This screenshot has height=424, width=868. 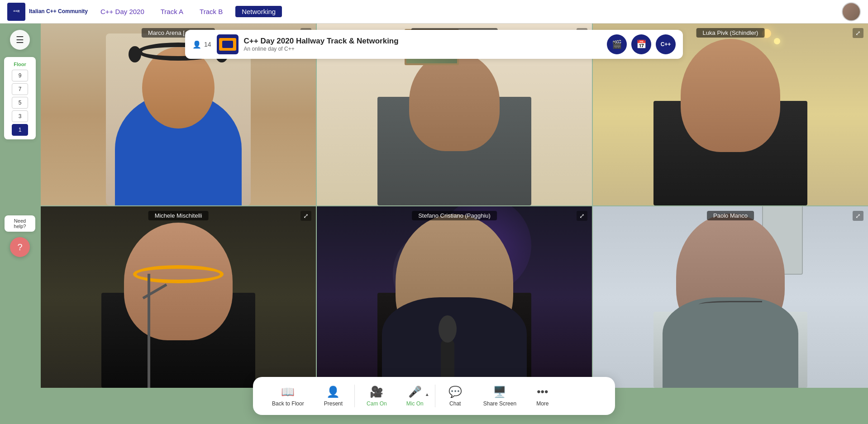 I want to click on cpp-logo-btn: C++, so click(x=666, y=44).